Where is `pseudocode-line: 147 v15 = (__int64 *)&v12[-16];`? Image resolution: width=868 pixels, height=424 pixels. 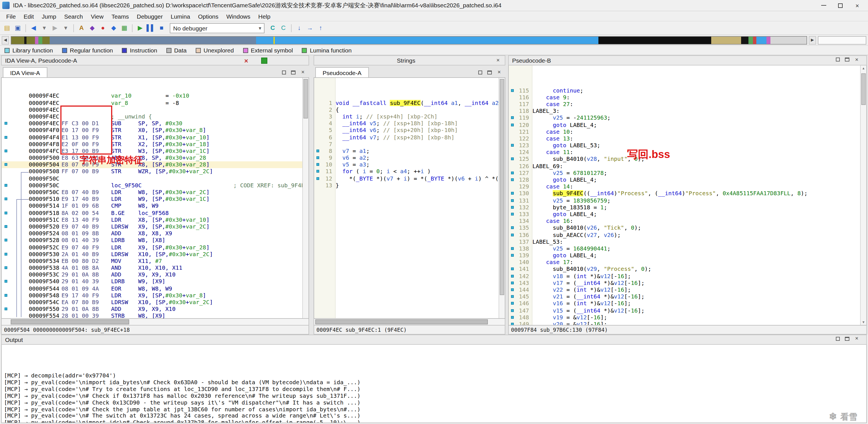 pseudocode-line: 147 v15 = (__int64 *)&v12[-16]; is located at coordinates (687, 311).